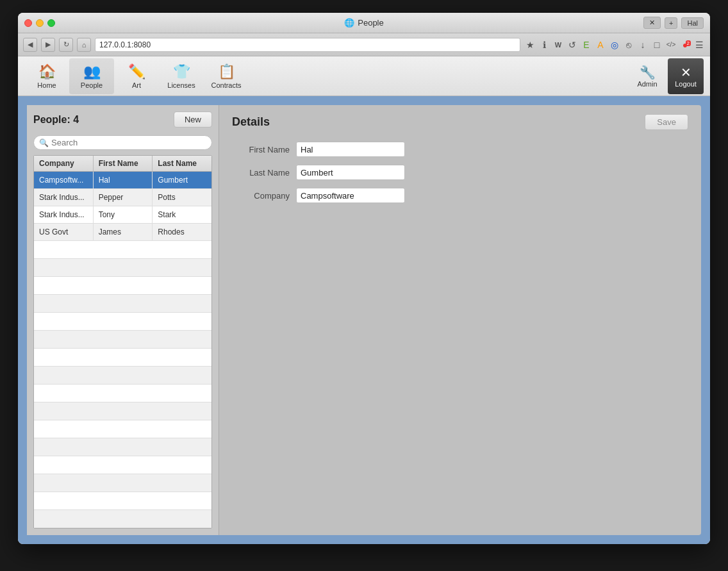 The height and width of the screenshot is (571, 728). Describe the element at coordinates (40, 23) in the screenshot. I see `traffic-lights` at that location.